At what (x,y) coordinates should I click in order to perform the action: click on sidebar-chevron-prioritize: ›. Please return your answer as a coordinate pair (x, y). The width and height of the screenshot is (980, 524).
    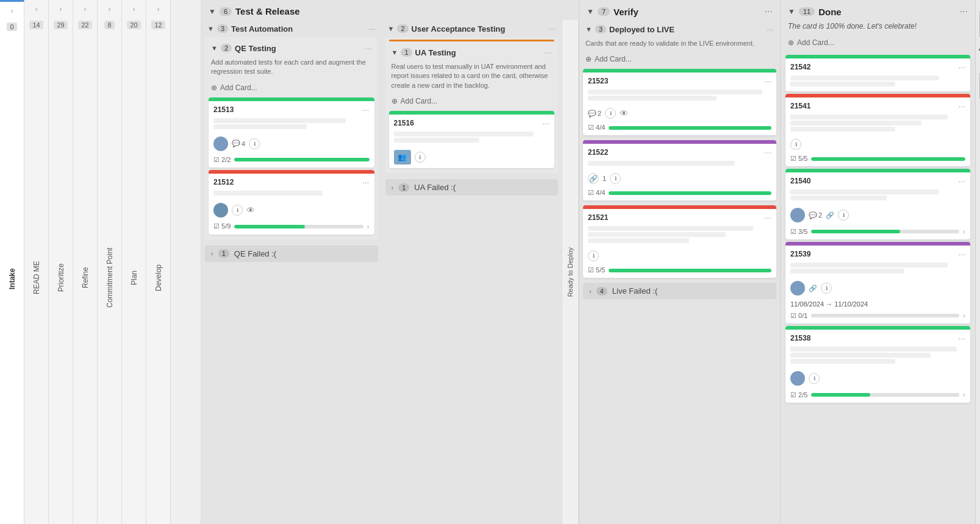
    Looking at the image, I should click on (61, 9).